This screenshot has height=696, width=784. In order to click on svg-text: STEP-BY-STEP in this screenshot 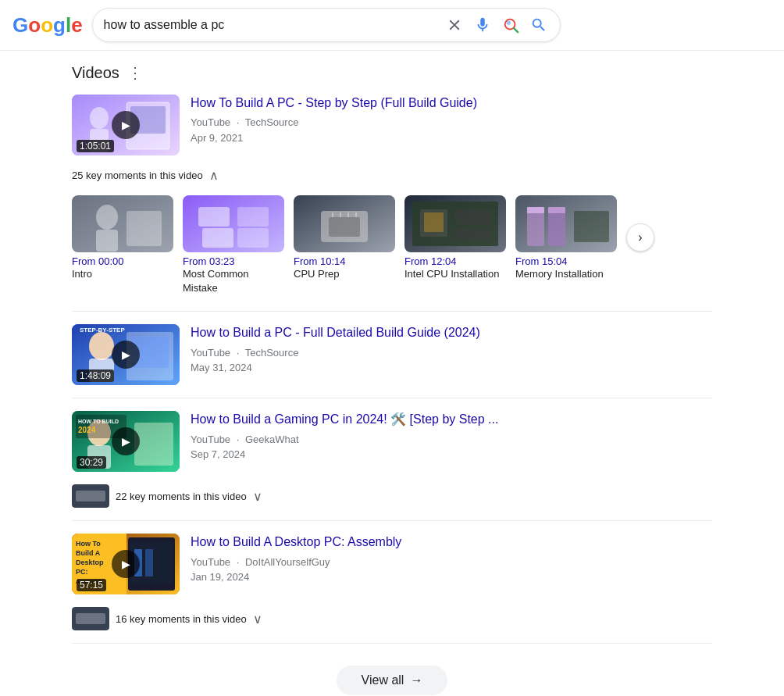, I will do `click(102, 330)`.